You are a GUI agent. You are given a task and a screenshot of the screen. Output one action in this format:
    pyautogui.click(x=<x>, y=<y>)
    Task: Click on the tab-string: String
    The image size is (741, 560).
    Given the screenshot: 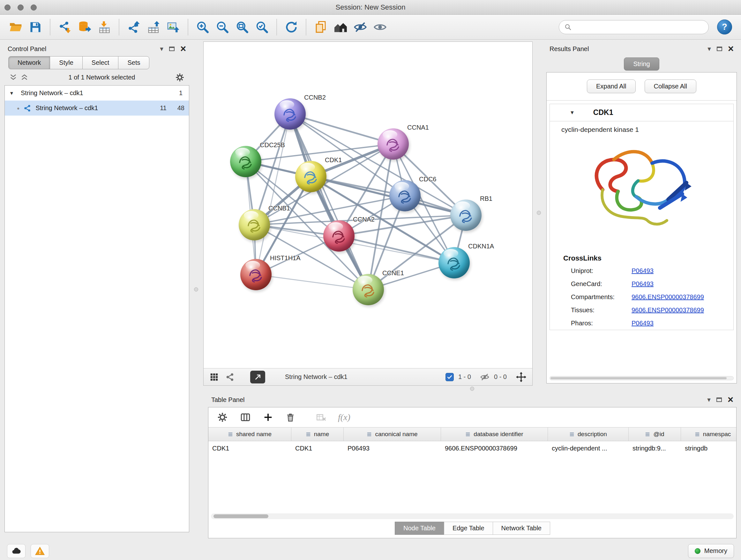 What is the action you would take?
    pyautogui.click(x=641, y=64)
    